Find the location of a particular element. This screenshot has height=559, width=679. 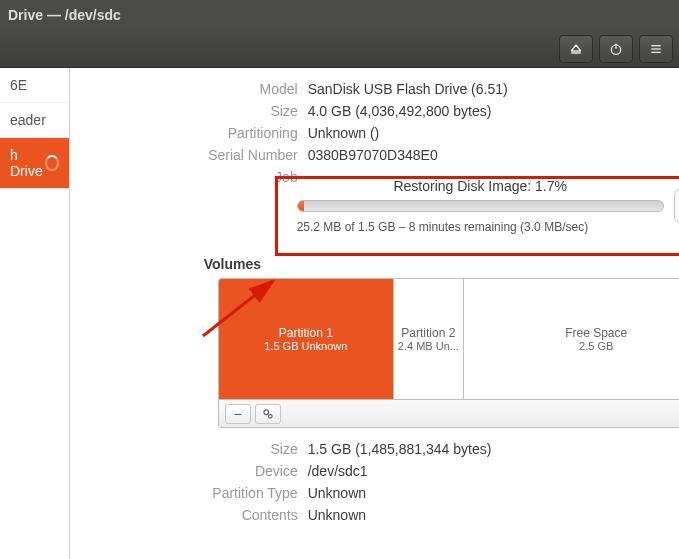

value-serial: 0380B97070D348E0 is located at coordinates (373, 155).